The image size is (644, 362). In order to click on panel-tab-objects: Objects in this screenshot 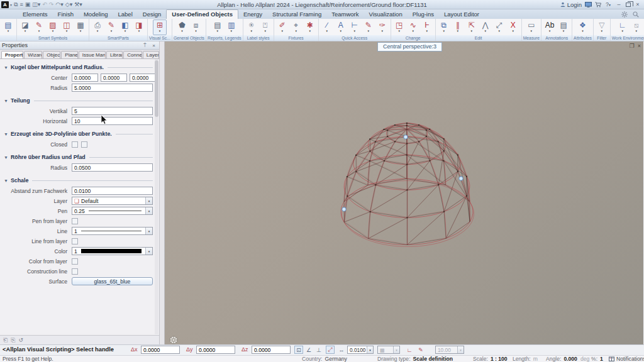, I will do `click(52, 55)`.